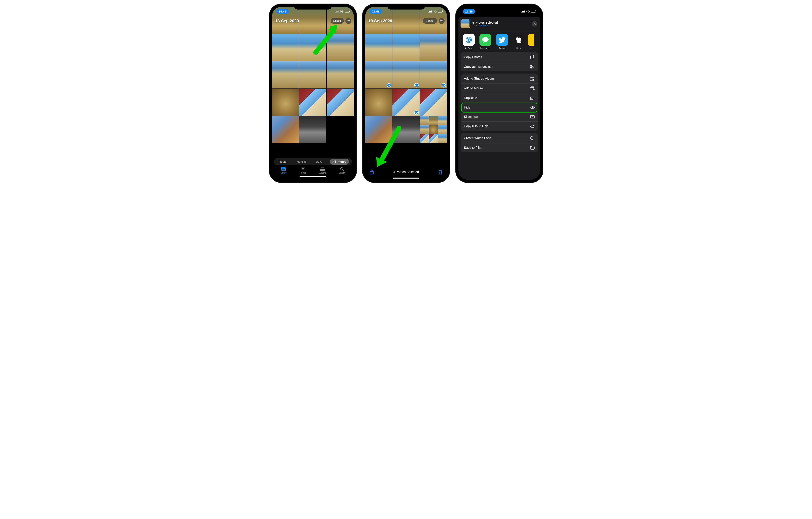 Image resolution: width=812 pixels, height=519 pixels. Describe the element at coordinates (499, 108) in the screenshot. I see `action-hide: Hide` at that location.